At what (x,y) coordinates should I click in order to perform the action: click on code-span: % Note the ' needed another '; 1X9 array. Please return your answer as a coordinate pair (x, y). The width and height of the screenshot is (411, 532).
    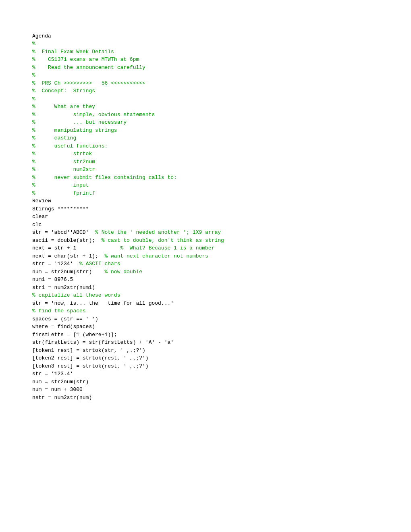
    Looking at the image, I should click on (158, 232).